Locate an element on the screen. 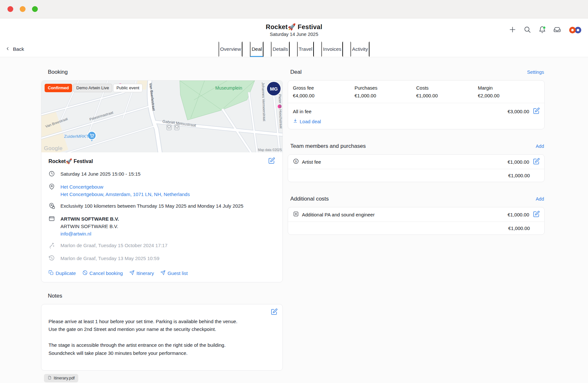  owner-avatar: MG is located at coordinates (274, 89).